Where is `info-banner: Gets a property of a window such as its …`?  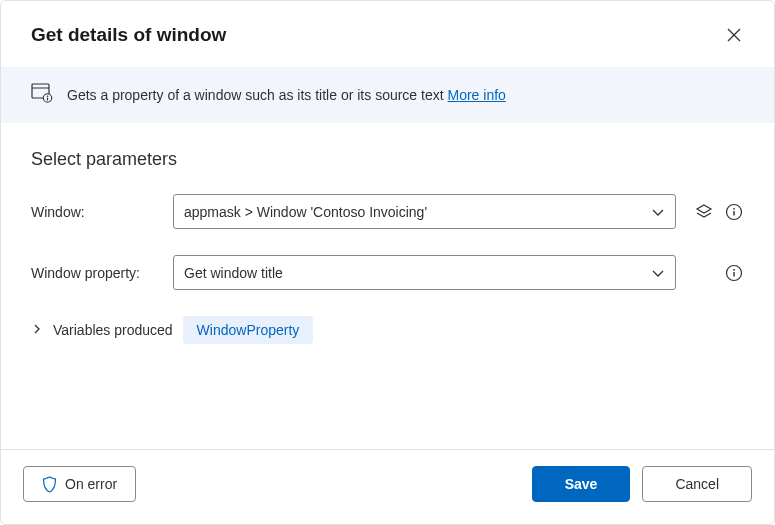
info-banner: Gets a property of a window such as its … is located at coordinates (388, 95).